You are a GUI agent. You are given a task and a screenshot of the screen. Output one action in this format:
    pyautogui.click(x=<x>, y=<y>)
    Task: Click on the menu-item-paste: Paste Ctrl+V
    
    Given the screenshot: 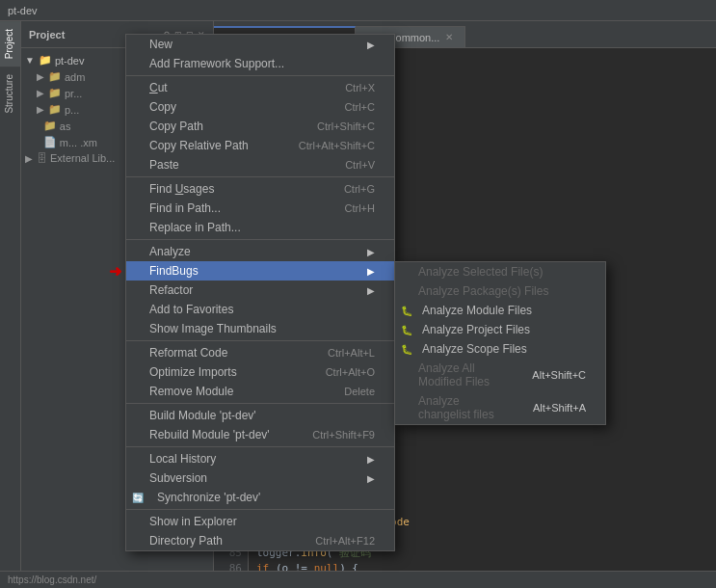 What is the action you would take?
    pyautogui.click(x=260, y=165)
    